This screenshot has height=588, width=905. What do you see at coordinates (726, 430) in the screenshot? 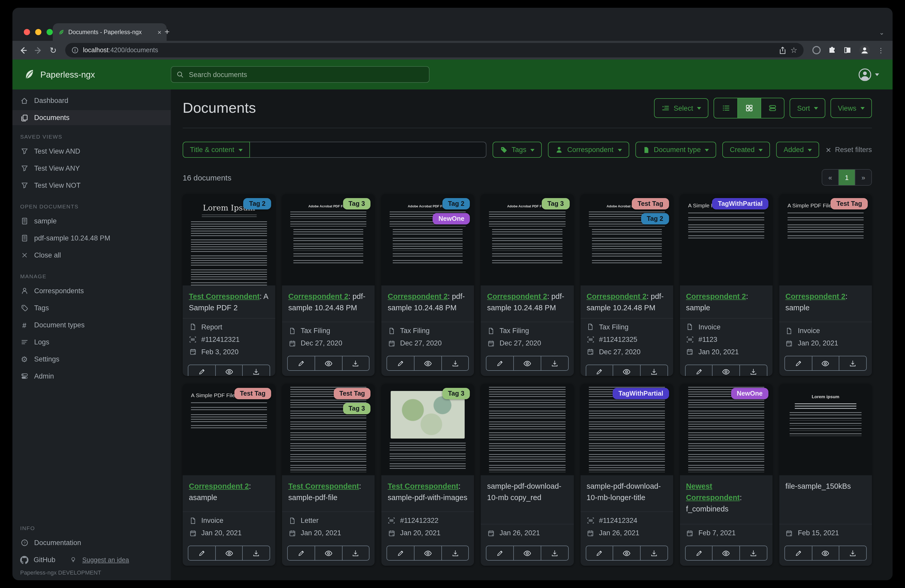
I see `document-thumbnail: NewOne` at bounding box center [726, 430].